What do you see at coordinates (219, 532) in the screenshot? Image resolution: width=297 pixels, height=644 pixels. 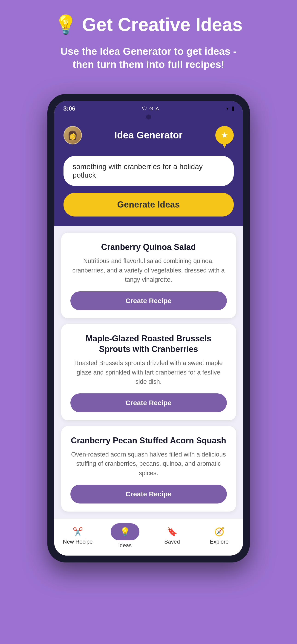 I see `compass-icon: 🧭` at bounding box center [219, 532].